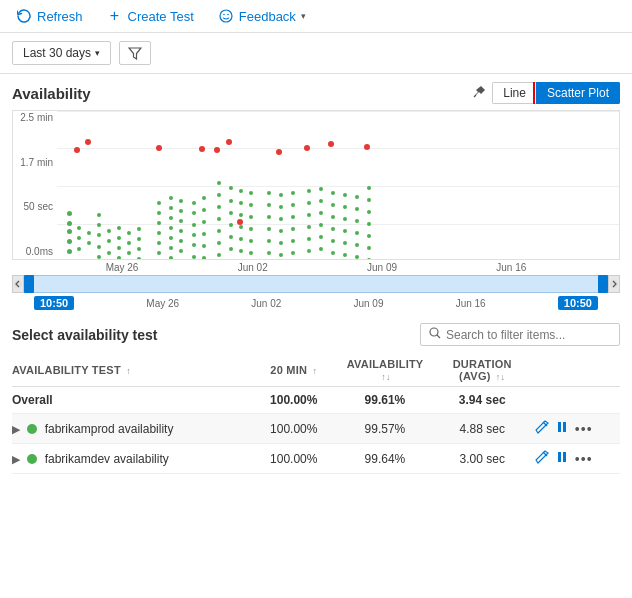 The image size is (632, 598). I want to click on filter-bar: Last 30 days ▾, so click(316, 54).